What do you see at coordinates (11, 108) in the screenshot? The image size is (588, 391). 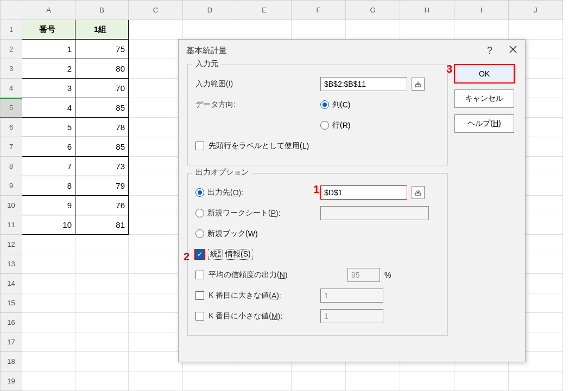 I see `row-header: 5` at bounding box center [11, 108].